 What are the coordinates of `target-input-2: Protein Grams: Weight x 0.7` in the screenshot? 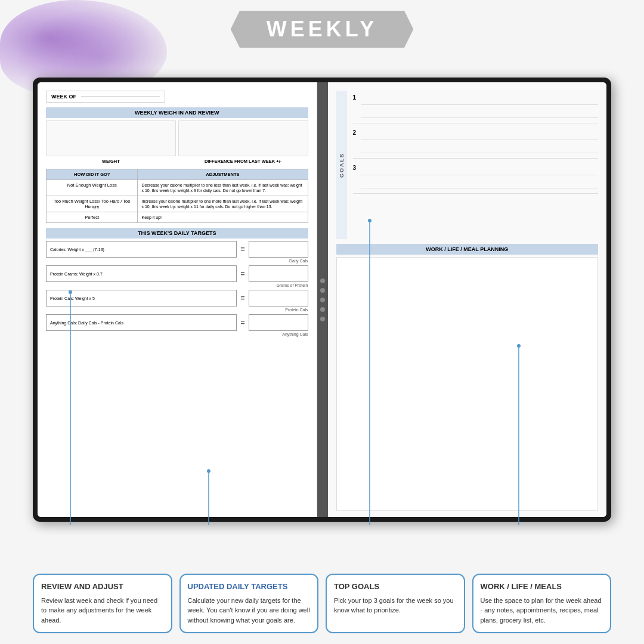 It's located at (141, 274).